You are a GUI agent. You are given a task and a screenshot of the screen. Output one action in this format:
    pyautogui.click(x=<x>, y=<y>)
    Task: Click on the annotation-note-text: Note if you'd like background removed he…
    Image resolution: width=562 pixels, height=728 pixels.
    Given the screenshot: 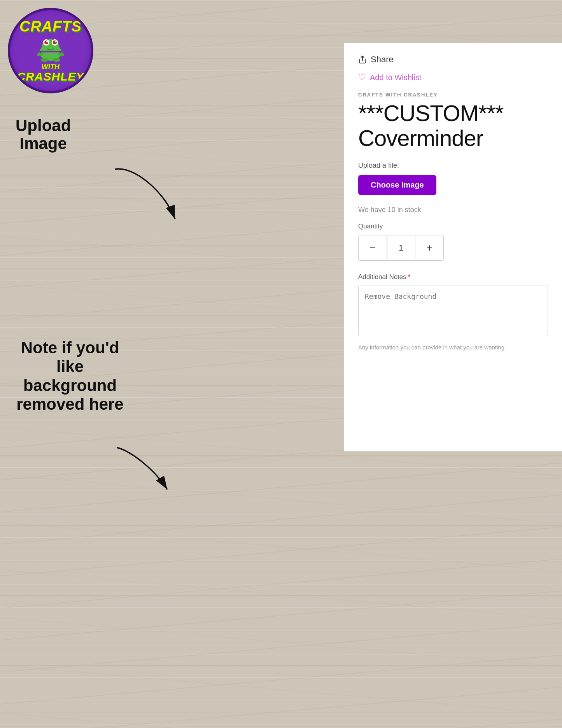 What is the action you would take?
    pyautogui.click(x=70, y=376)
    